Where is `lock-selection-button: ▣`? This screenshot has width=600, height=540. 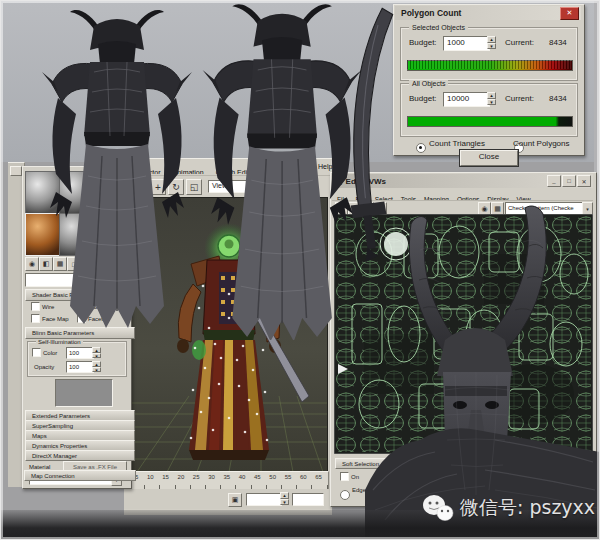
lock-selection-button: ▣ is located at coordinates (235, 500).